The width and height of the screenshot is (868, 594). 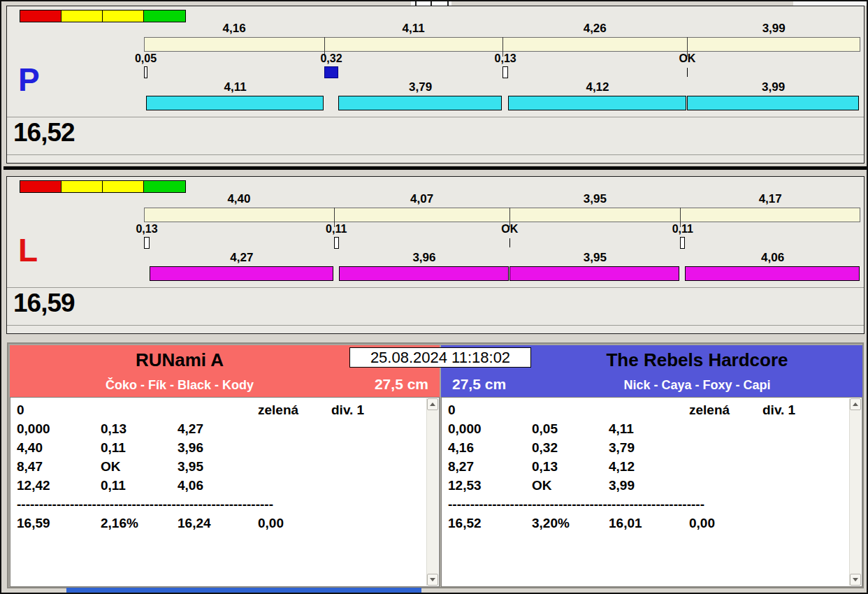 What do you see at coordinates (773, 258) in the screenshot?
I see `leg-time-label: 4,06` at bounding box center [773, 258].